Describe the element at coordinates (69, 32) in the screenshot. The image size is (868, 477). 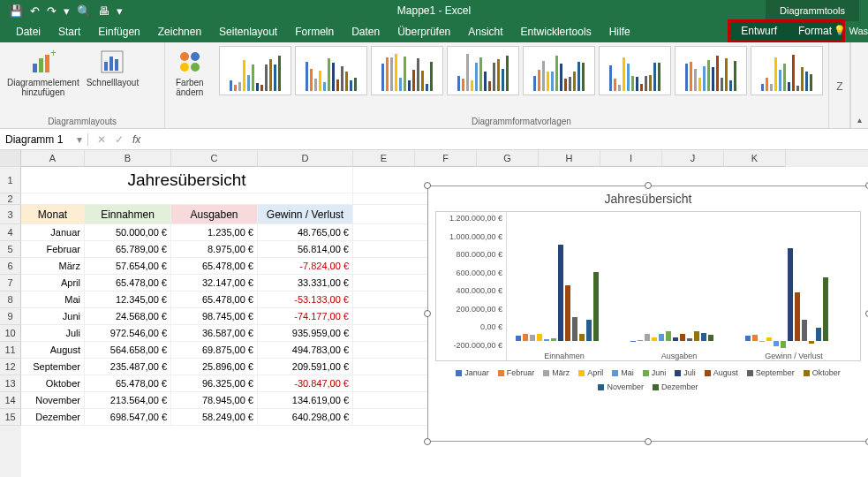
I see `tab-start: Start` at that location.